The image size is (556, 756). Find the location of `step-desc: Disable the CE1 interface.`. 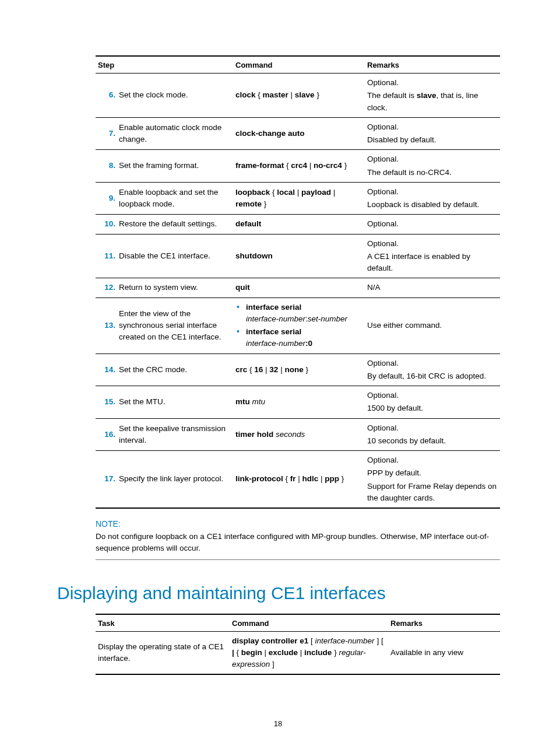

step-desc: Disable the CE1 interface. is located at coordinates (175, 256).